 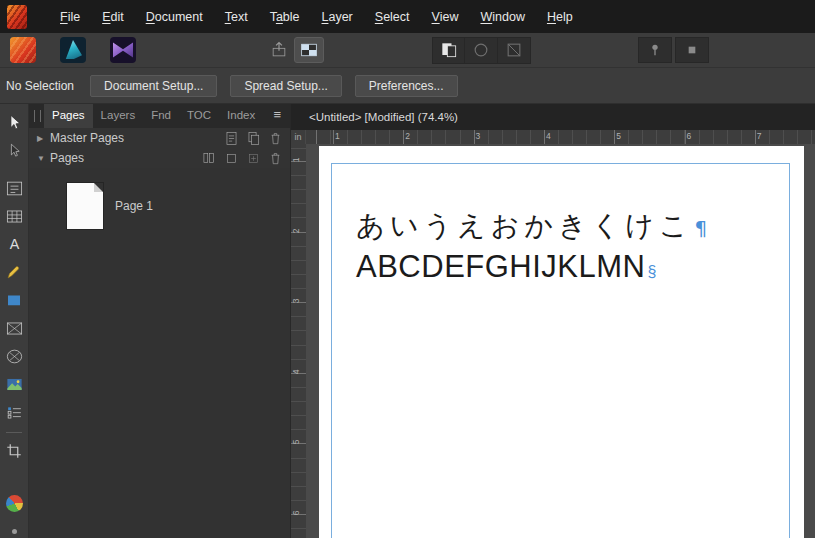 What do you see at coordinates (482, 50) in the screenshot?
I see `rotate-view-button` at bounding box center [482, 50].